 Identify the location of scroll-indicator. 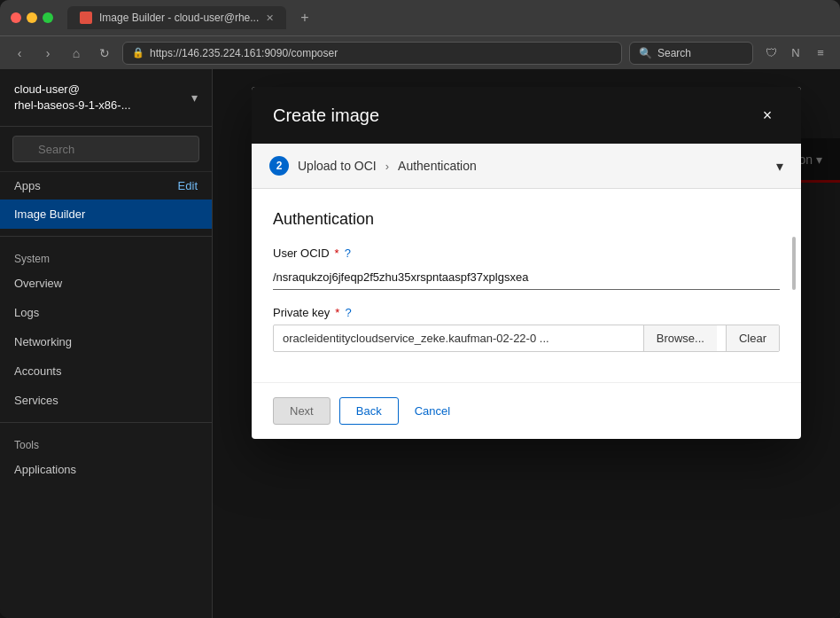
(794, 263).